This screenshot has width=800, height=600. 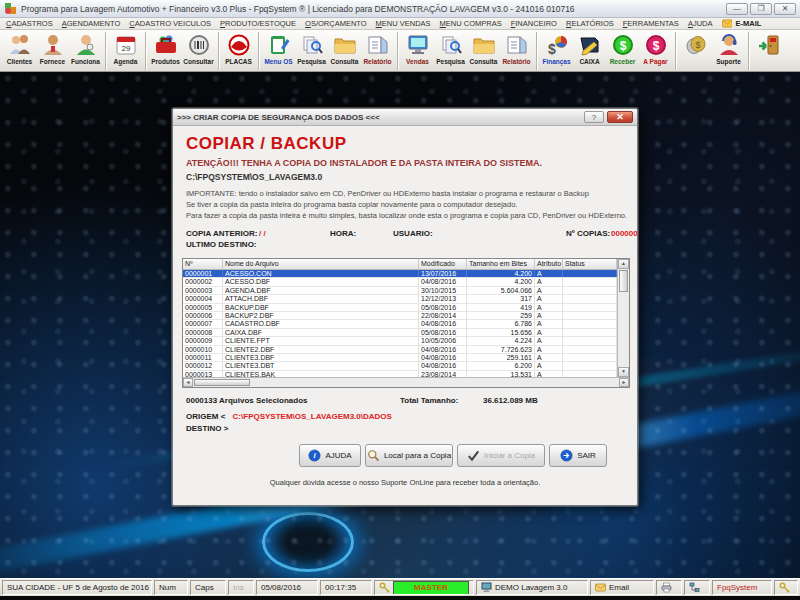 What do you see at coordinates (532, 588) in the screenshot?
I see `status-system-name: DEMO Lavagem 3.0` at bounding box center [532, 588].